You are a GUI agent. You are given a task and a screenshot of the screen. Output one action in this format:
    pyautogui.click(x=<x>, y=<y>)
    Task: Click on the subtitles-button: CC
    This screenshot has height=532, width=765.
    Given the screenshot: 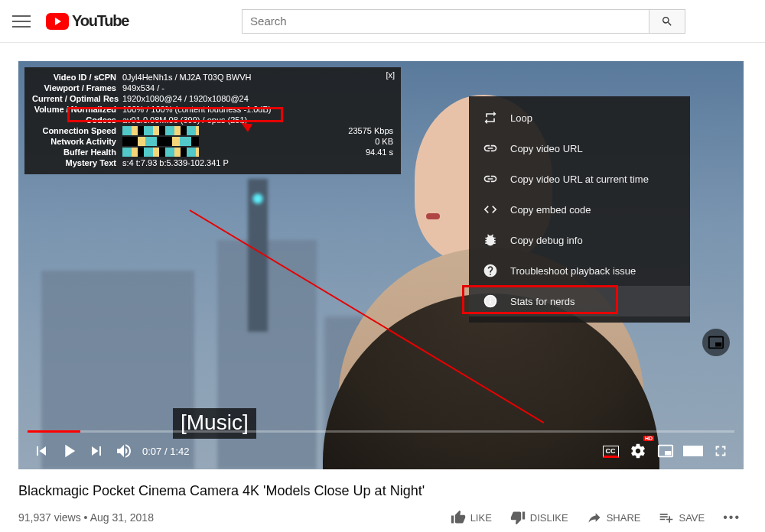 What is the action you would take?
    pyautogui.click(x=610, y=451)
    